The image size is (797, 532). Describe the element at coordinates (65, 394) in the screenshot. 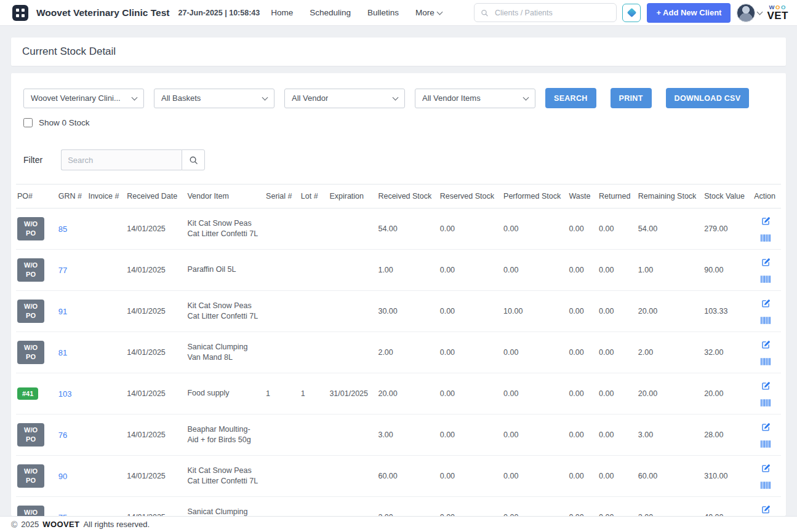

I see `grn-link: 103` at that location.